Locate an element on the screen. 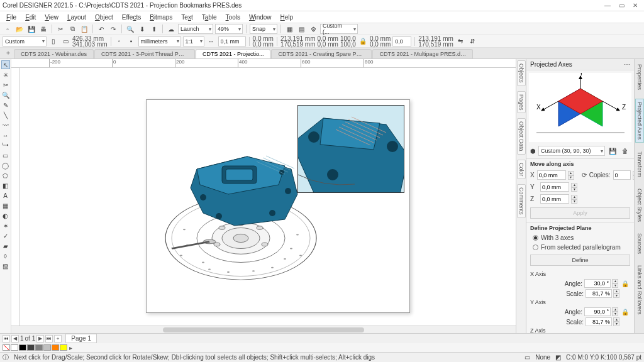 This screenshot has width=644, height=362. paste-icon: 📋 is located at coordinates (84, 29).